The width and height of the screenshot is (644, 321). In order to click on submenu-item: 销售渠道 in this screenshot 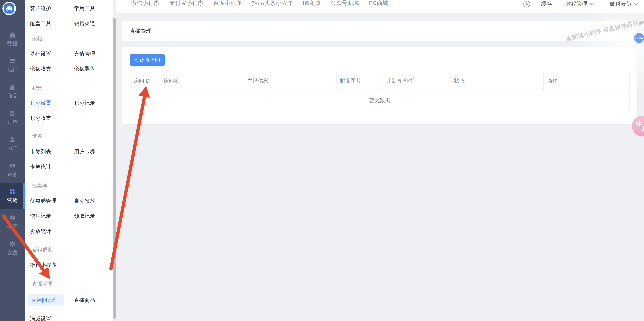, I will do `click(84, 23)`.